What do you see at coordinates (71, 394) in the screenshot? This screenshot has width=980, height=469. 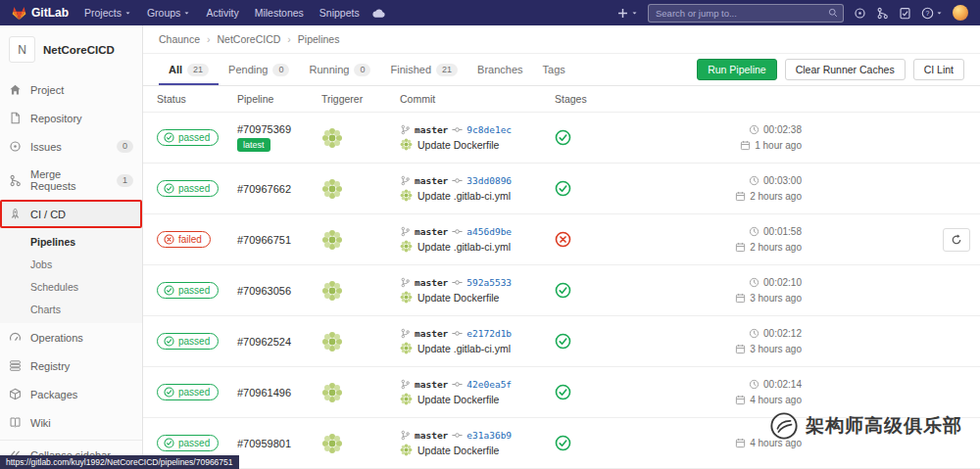 I see `sidebar-item-packages: Packages` at bounding box center [71, 394].